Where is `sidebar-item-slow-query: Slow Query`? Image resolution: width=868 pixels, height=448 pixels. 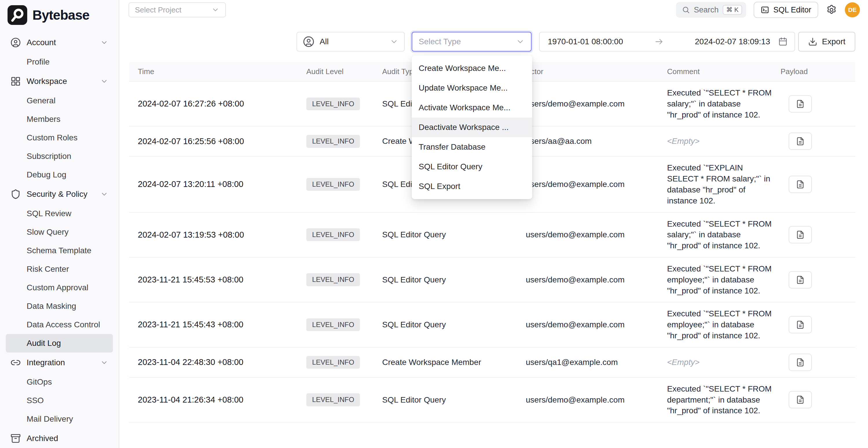
sidebar-item-slow-query: Slow Query is located at coordinates (59, 232).